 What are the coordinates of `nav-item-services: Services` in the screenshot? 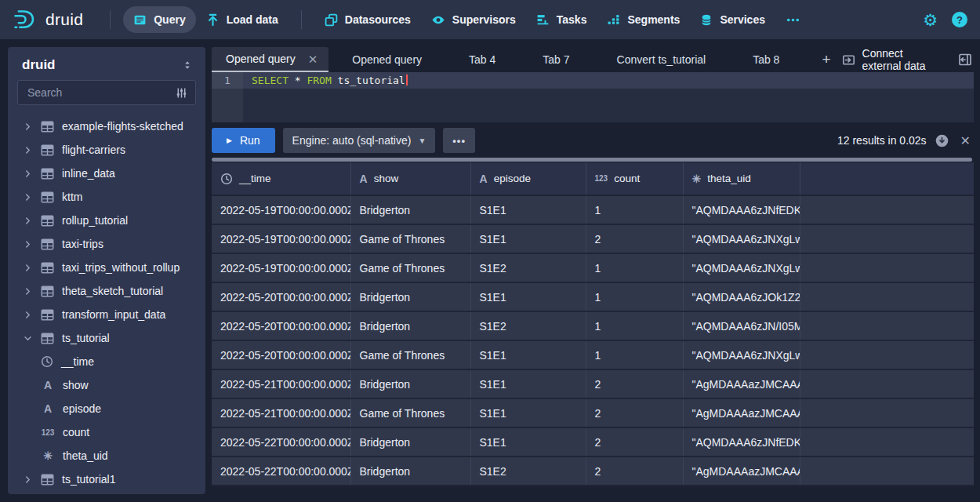 It's located at (732, 20).